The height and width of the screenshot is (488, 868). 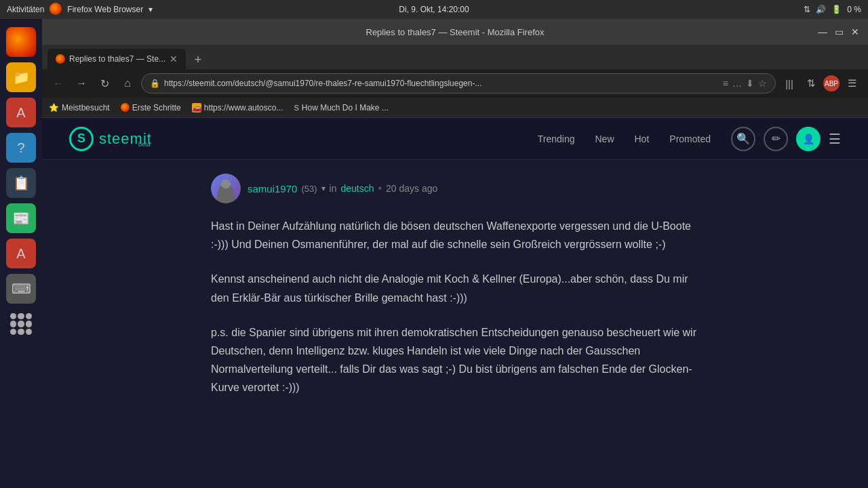 What do you see at coordinates (455, 235) in the screenshot?
I see `post-paragraph-1: Hast in Deiner Aufzählung natürlich die …` at bounding box center [455, 235].